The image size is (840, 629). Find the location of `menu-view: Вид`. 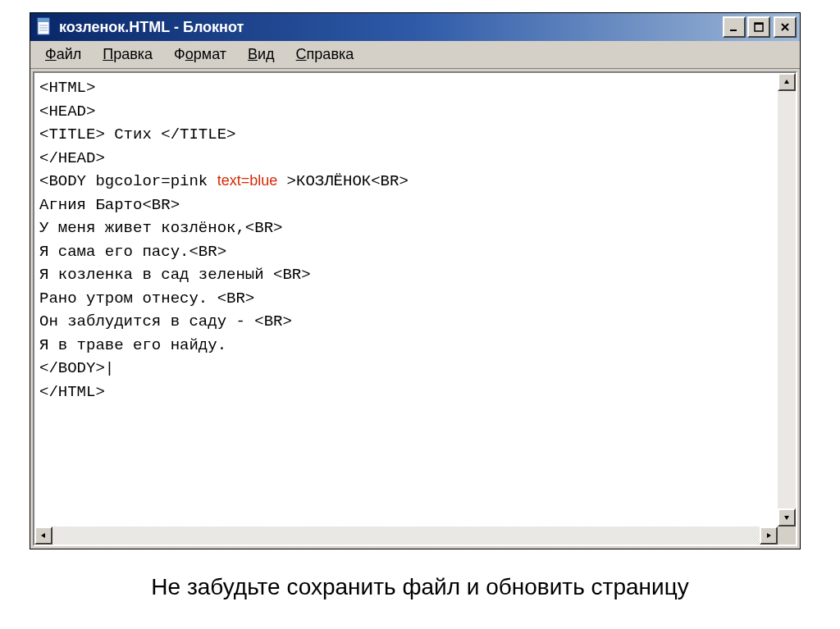

menu-view: Вид is located at coordinates (261, 54).